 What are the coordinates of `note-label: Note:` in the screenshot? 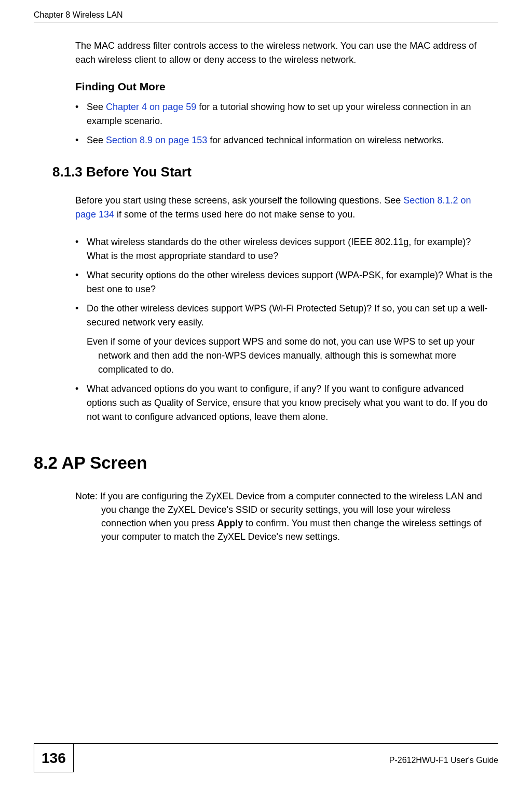 It's located at (88, 496).